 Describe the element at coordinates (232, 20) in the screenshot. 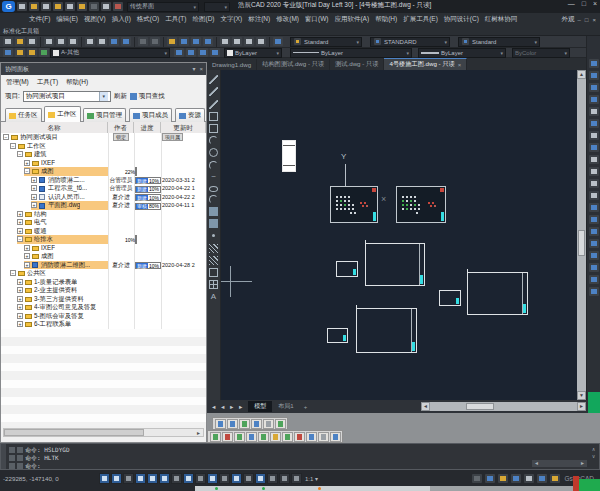

I see `menu-文字X: 文字(X)` at that location.